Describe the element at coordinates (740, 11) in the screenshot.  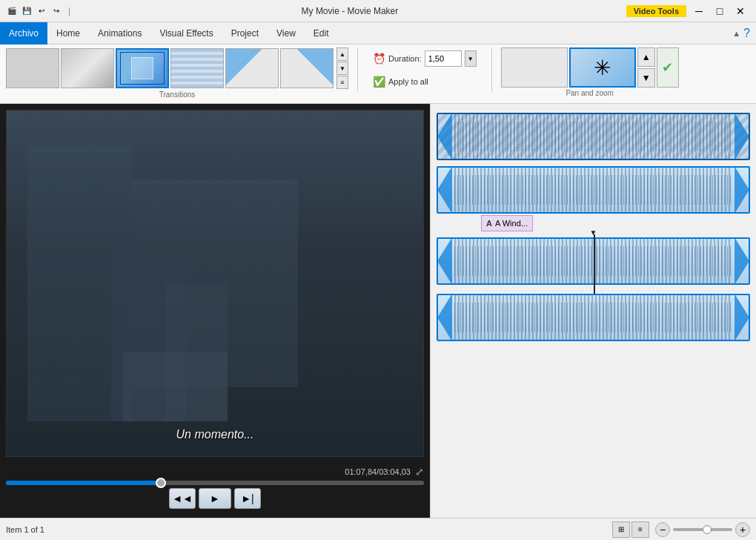
I see `close-button: ✕` at that location.